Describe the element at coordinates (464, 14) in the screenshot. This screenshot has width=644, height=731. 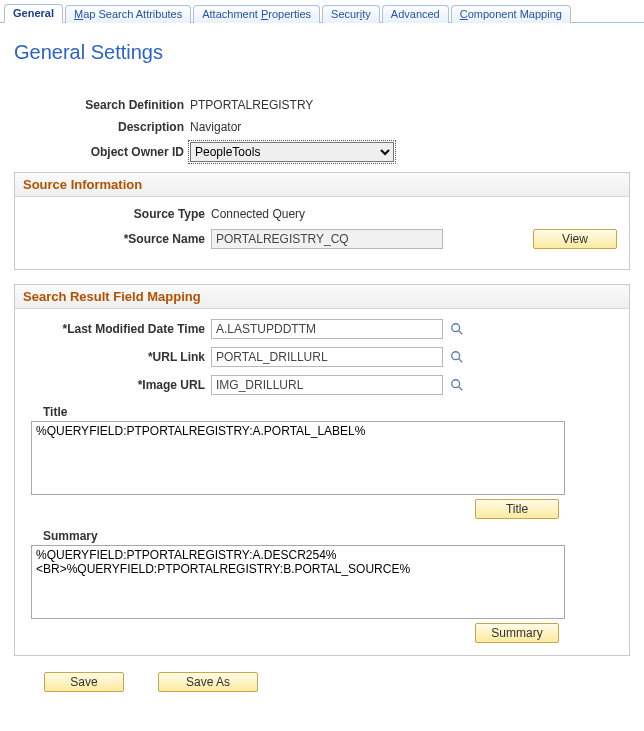
I see `tab-mnemonic: C` at that location.